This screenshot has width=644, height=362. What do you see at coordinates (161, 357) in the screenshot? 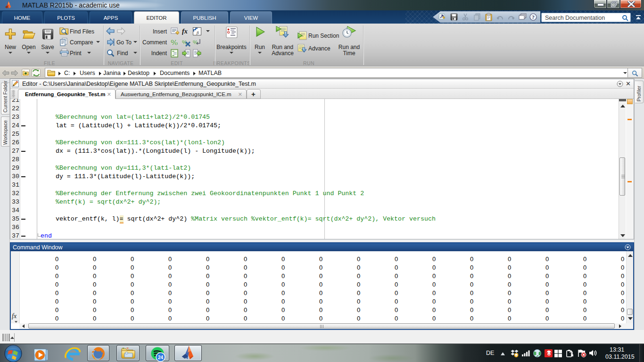
I see `svg-text: 24` at bounding box center [161, 357].